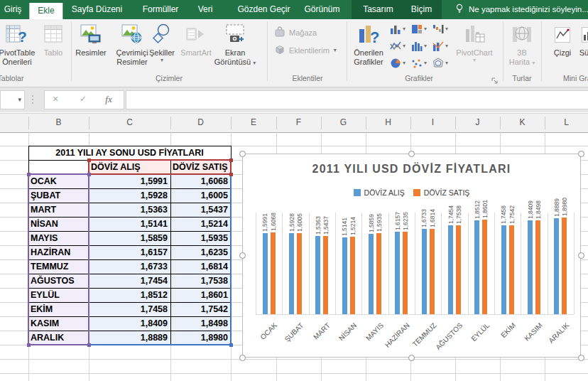 Image resolution: width=588 pixels, height=381 pixels. What do you see at coordinates (433, 122) in the screenshot?
I see `column-header-I: I` at bounding box center [433, 122].